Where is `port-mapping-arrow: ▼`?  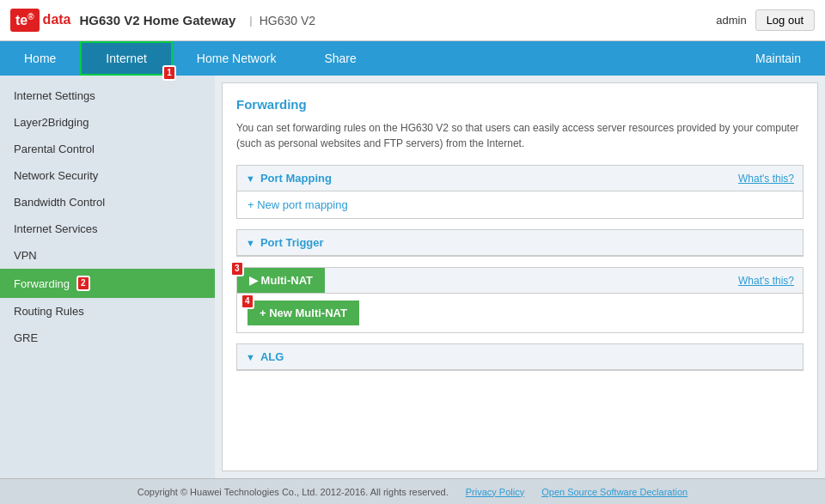 port-mapping-arrow: ▼ is located at coordinates (251, 179).